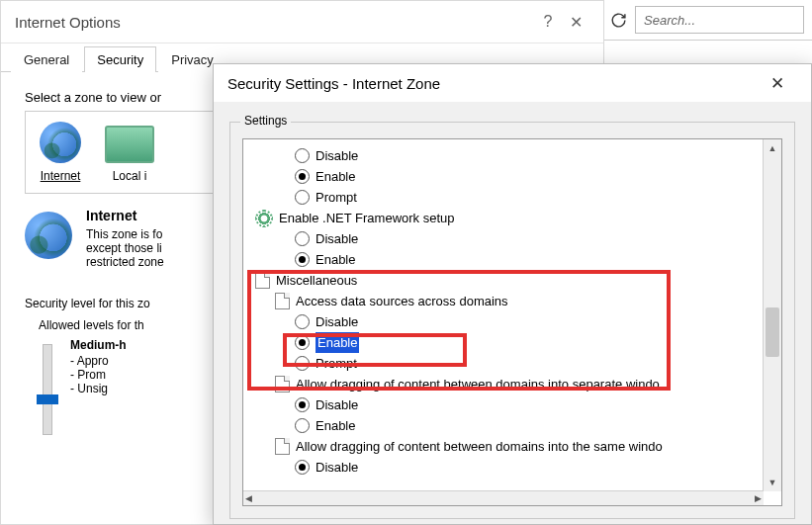 The image size is (812, 525). What do you see at coordinates (265, 121) in the screenshot?
I see `settings-group-label: Settings` at bounding box center [265, 121].